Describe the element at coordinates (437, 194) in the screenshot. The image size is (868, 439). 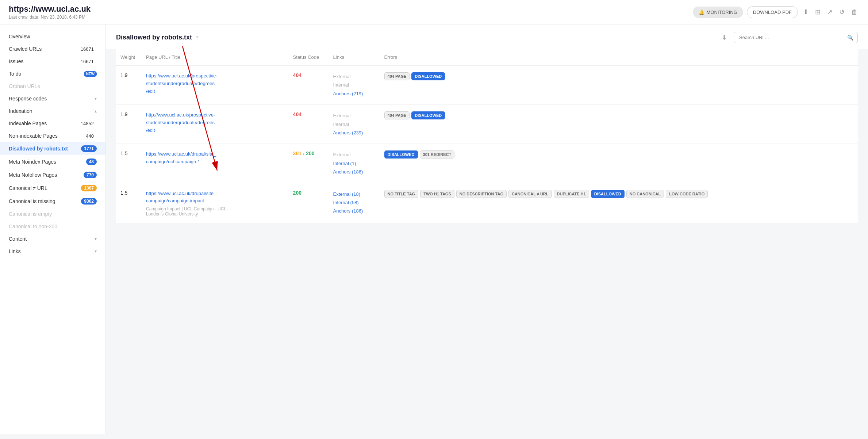
I see `error-tag: TWO H1 TAGS` at that location.